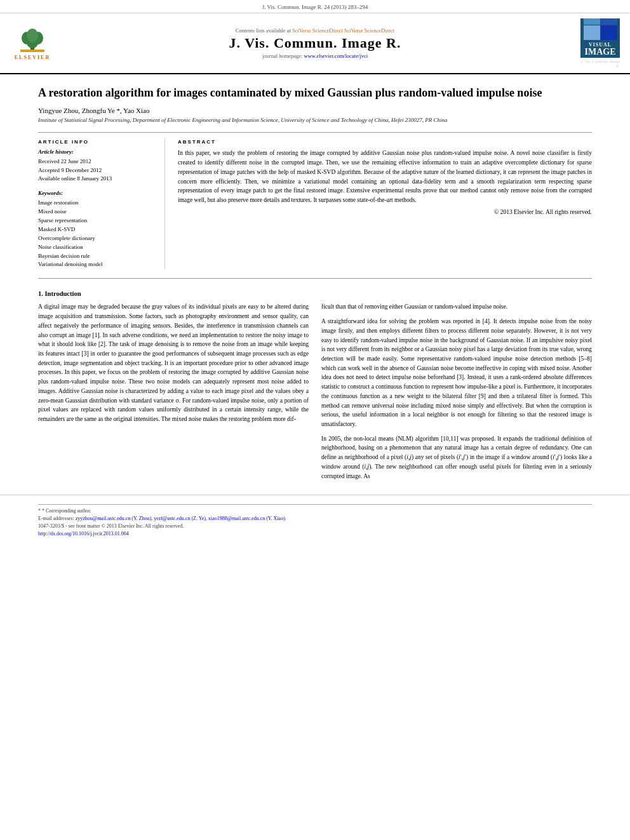 This screenshot has width=630, height=840. What do you see at coordinates (173, 363) in the screenshot?
I see `intro-para-1: A digital image may be degraded because …` at bounding box center [173, 363].